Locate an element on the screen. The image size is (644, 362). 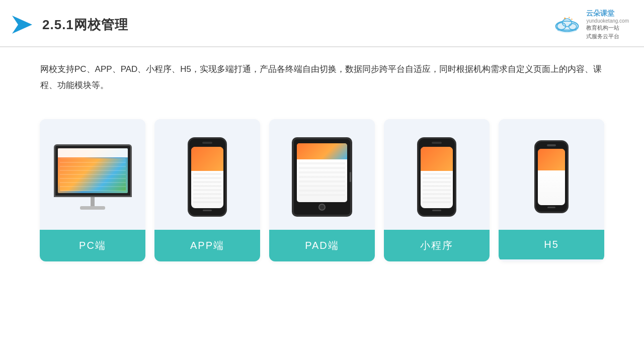
card-pad-image is located at coordinates (322, 174).